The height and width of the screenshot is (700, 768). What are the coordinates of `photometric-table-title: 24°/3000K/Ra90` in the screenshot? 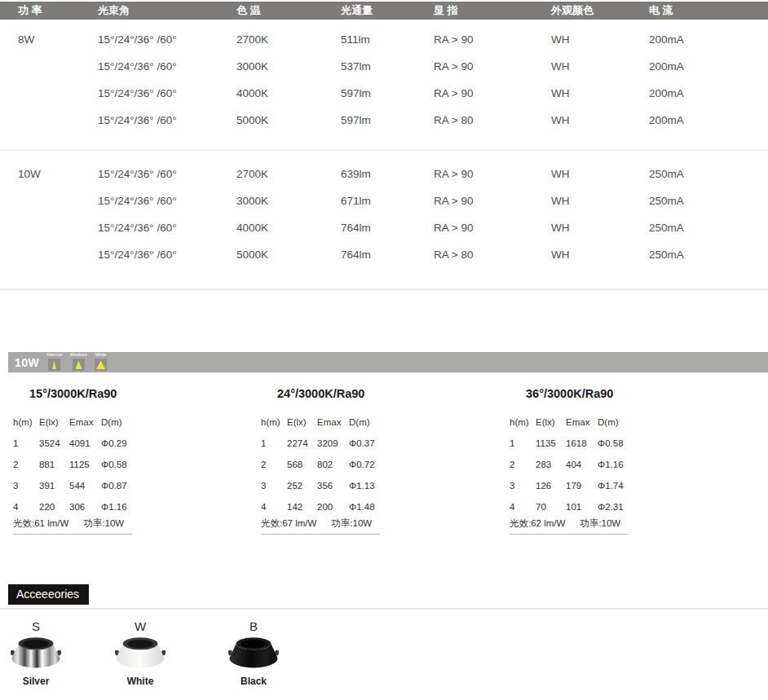 It's located at (341, 391).